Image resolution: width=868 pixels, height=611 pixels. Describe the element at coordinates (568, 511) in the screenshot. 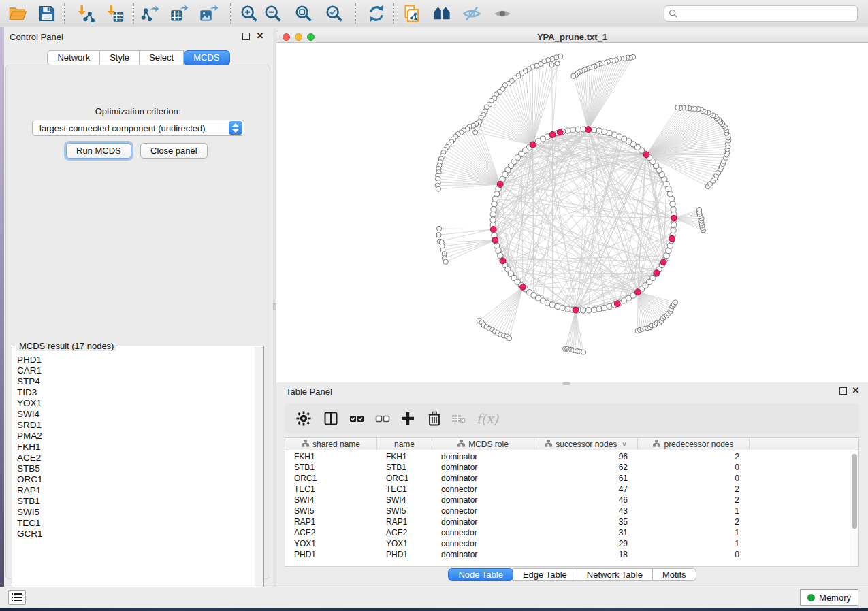

I see `table-row: SWI5SWI5connector431` at that location.